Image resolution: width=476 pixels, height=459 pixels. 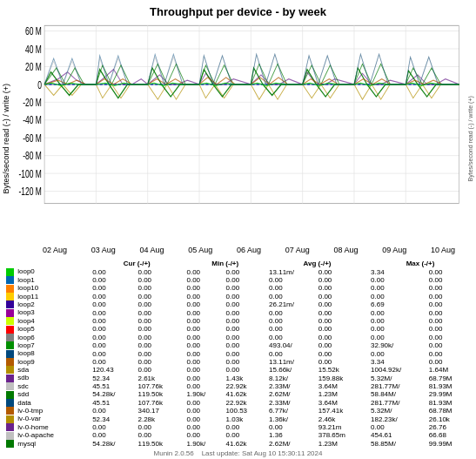 I want to click on x-axis-labels: 02 Aug 03 Aug 04 Aug 05 Aug 06 Aug 07 Au…, so click(x=238, y=252).